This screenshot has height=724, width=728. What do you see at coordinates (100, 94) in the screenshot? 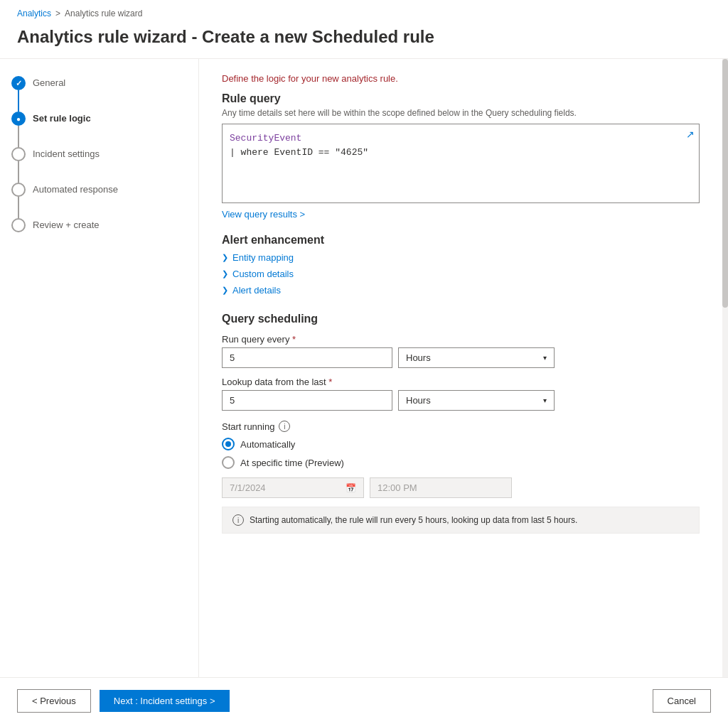
I see `sidebar-item-general: ✓ General` at bounding box center [100, 94].